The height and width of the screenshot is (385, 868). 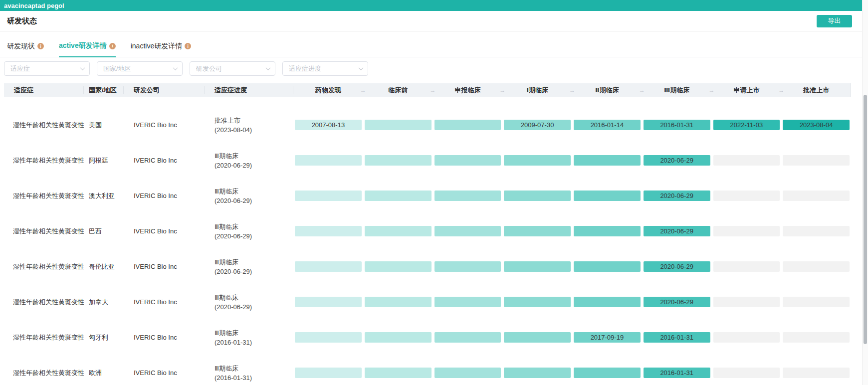 I want to click on column-header-label: Ⅱ期临床, so click(x=607, y=90).